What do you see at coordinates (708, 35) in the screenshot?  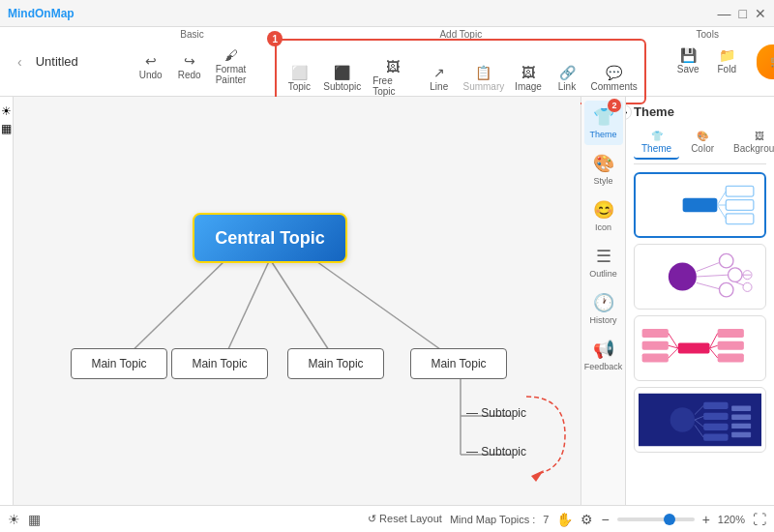 I see `tools-label: Tools` at bounding box center [708, 35].